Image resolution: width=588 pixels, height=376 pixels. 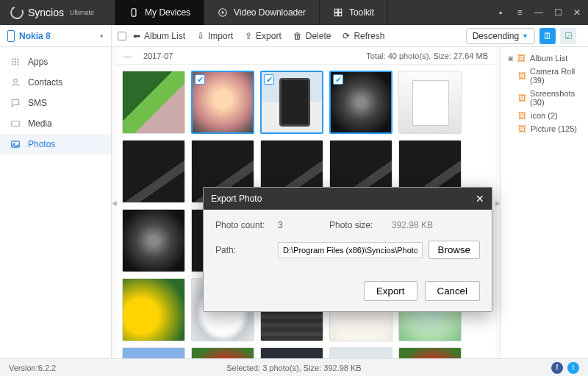 What do you see at coordinates (56, 144) in the screenshot?
I see `sidebar-item-photos: Photos` at bounding box center [56, 144].